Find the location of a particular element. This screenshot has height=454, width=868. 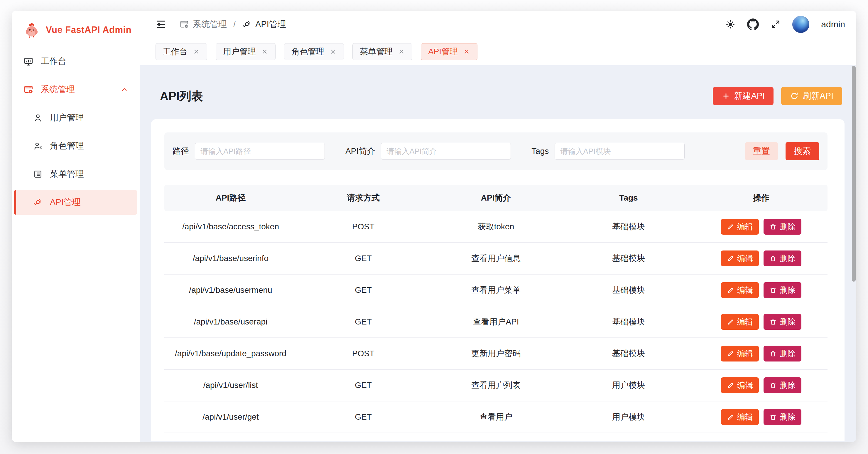

fullscreen-icon is located at coordinates (776, 24).